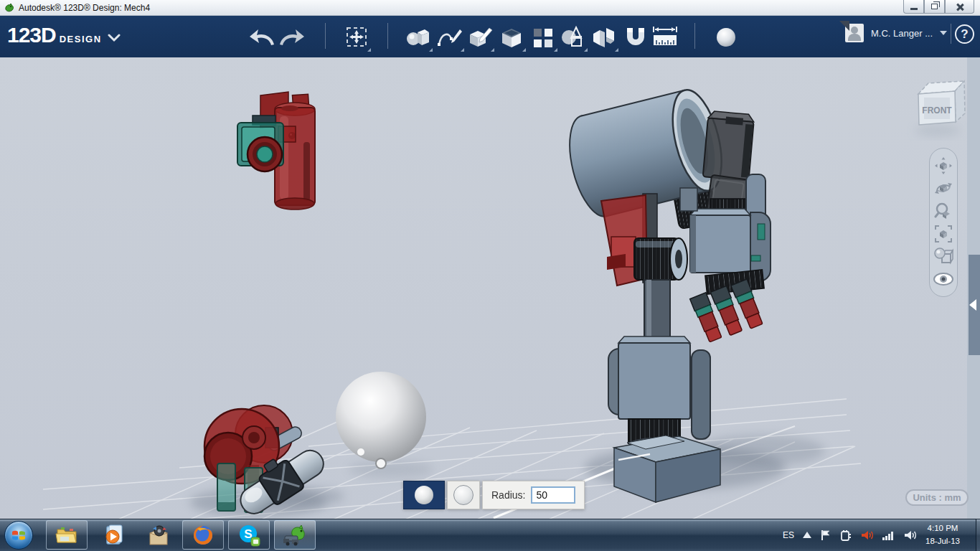 The height and width of the screenshot is (551, 980). Describe the element at coordinates (32, 35) in the screenshot. I see `logo-123d: 123D` at that location.